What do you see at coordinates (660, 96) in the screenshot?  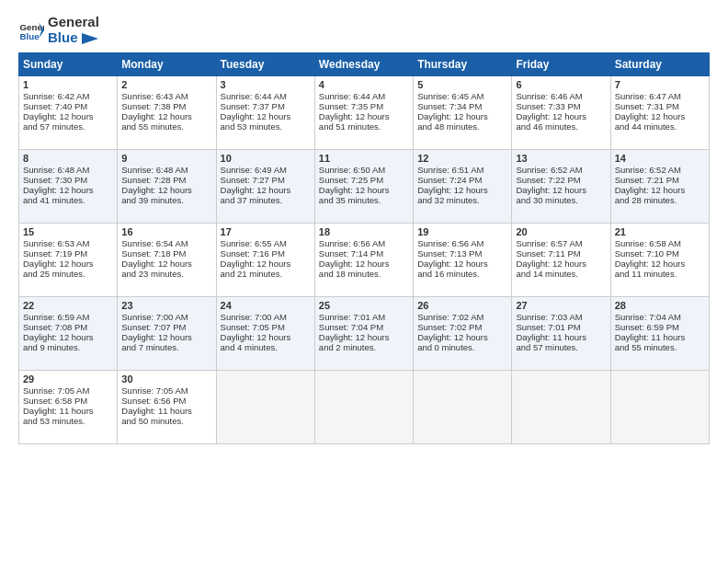 I see `sunrise-text: Sunrise: 6:47 AM` at bounding box center [660, 96].